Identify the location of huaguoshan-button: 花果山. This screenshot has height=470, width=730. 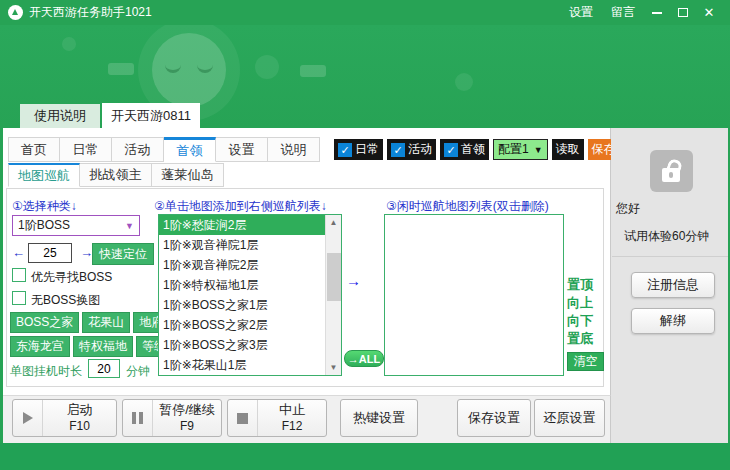
(106, 322).